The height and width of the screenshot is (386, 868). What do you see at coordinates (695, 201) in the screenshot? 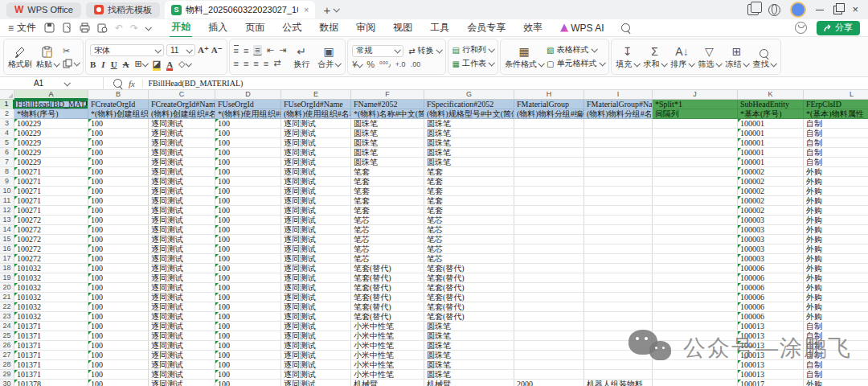
I see `cell-J11` at bounding box center [695, 201].